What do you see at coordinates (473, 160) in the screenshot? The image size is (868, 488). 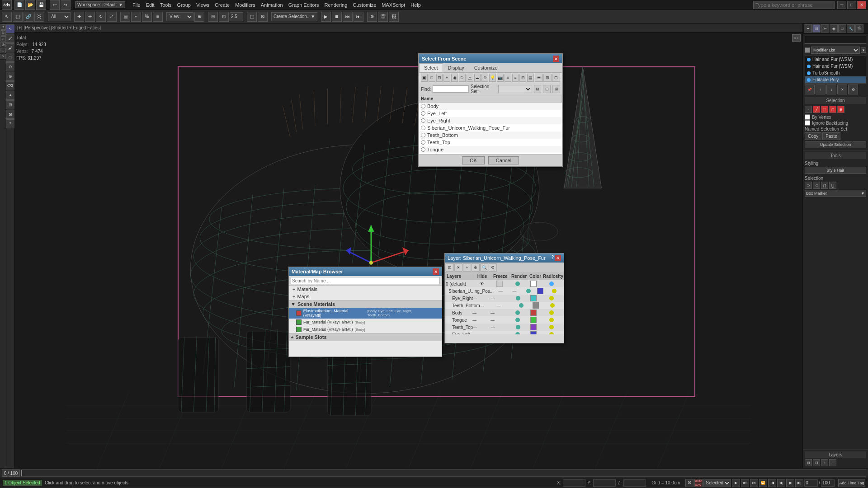 I see `dialog-ok-btn: OK` at bounding box center [473, 160].